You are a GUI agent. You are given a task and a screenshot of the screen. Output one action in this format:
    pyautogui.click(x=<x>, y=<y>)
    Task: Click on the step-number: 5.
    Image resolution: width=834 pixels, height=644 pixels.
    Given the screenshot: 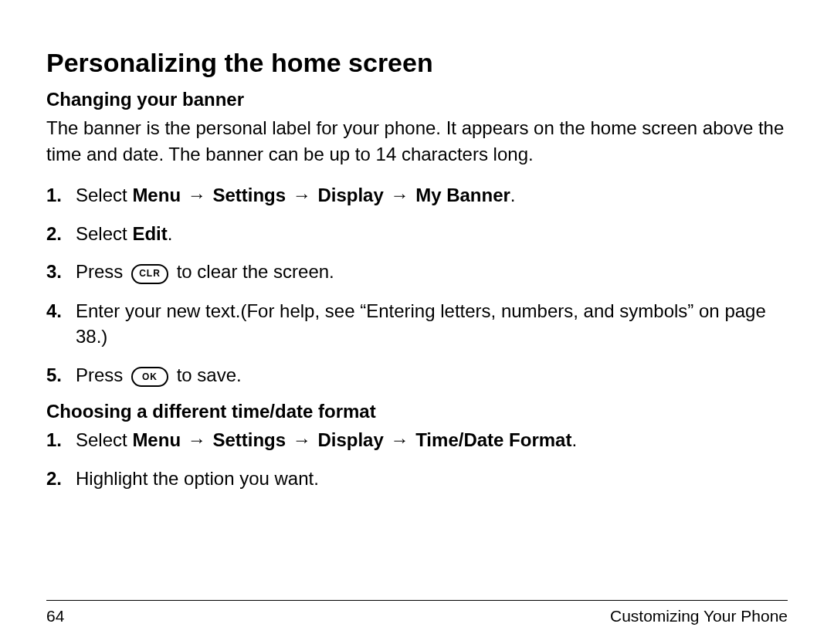 What is the action you would take?
    pyautogui.click(x=61, y=375)
    